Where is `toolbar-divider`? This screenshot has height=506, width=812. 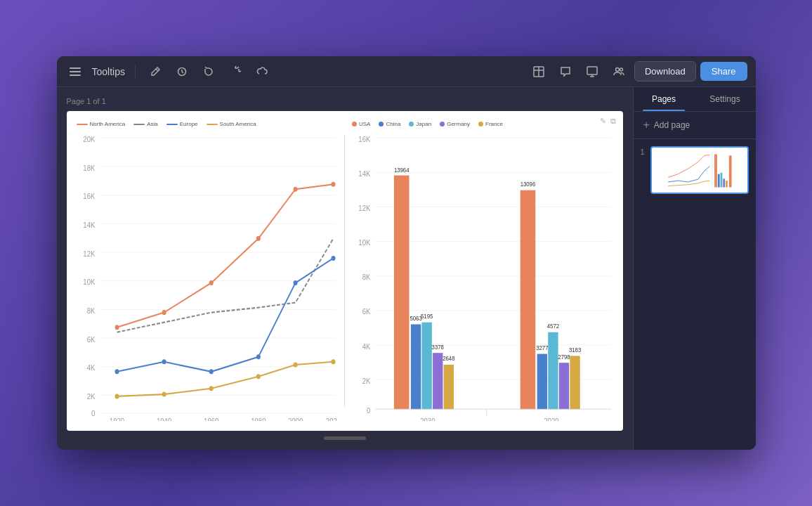 toolbar-divider is located at coordinates (135, 72).